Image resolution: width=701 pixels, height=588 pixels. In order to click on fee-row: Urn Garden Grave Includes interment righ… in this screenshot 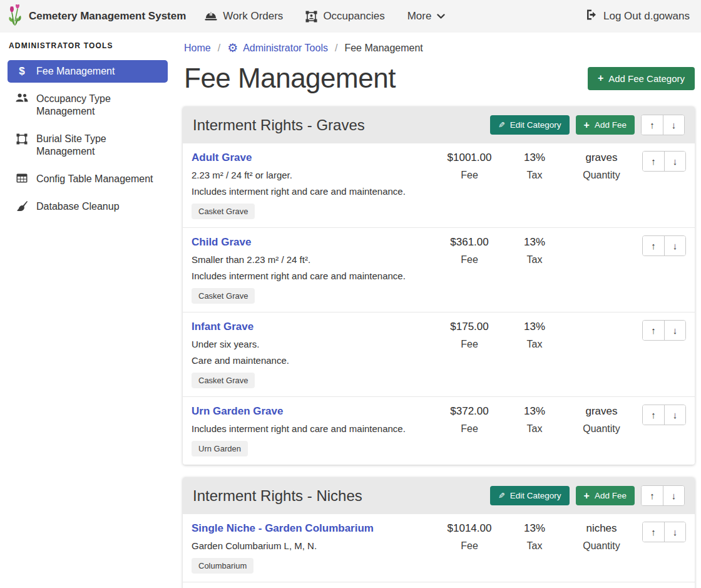, I will do `click(439, 431)`.